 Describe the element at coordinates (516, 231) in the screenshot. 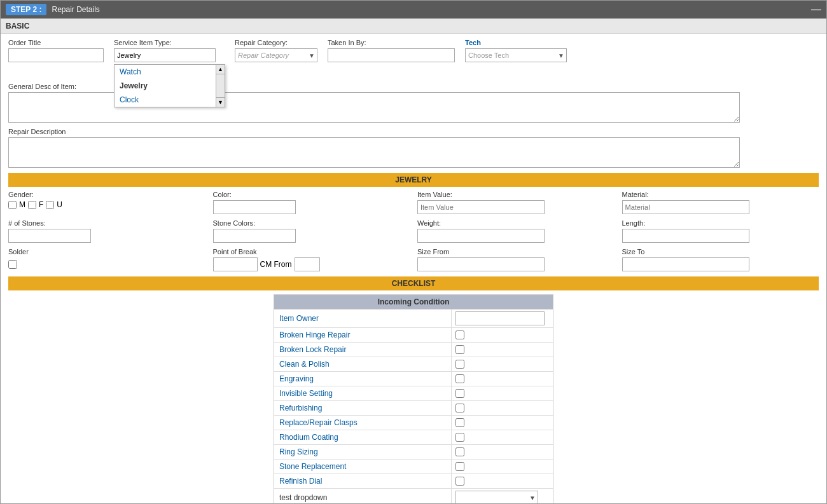

I see `weight-group: Weight:` at that location.